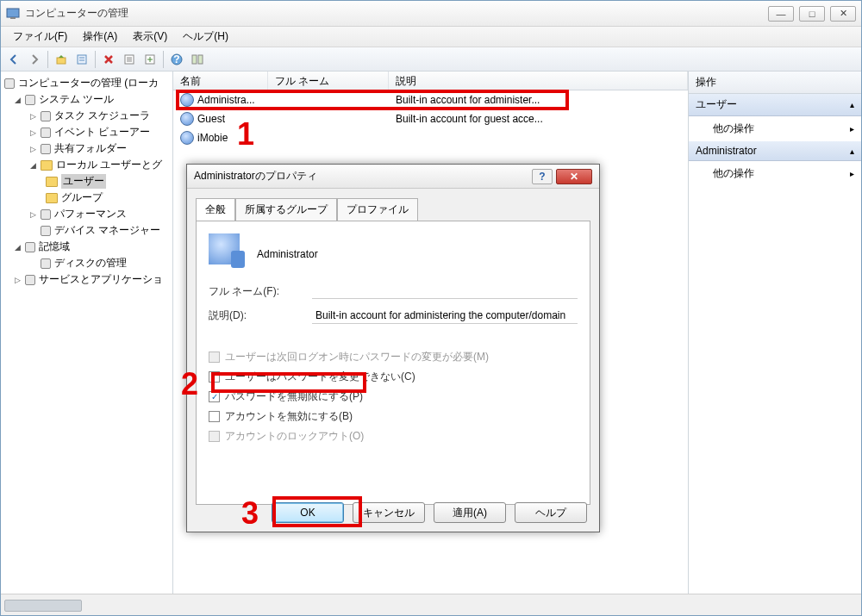  I want to click on toolbar: ?, so click(431, 59).